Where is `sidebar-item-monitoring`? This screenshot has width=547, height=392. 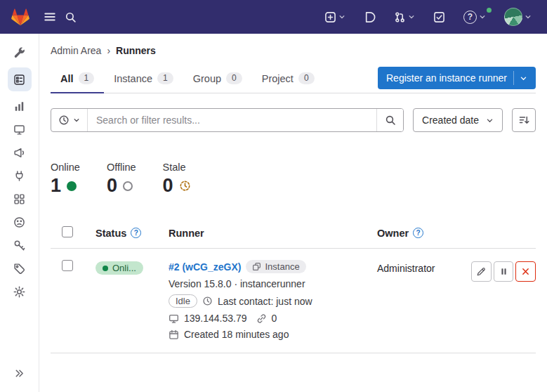
sidebar-item-monitoring is located at coordinates (20, 129).